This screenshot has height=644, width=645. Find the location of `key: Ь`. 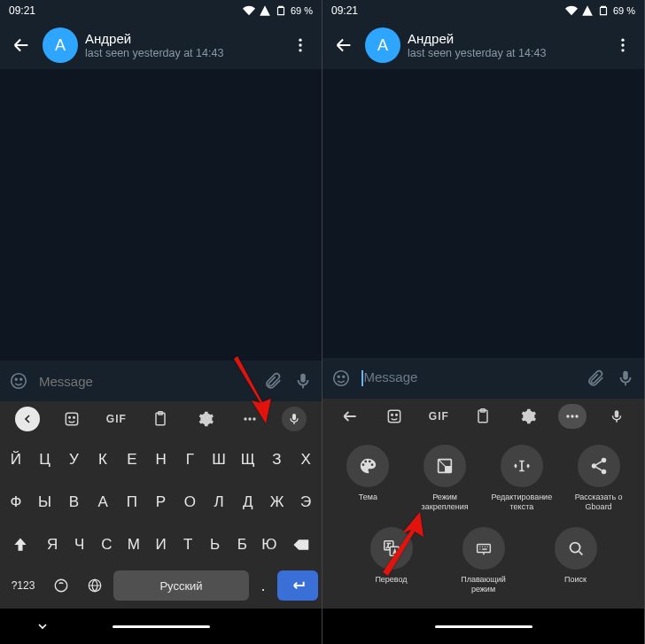

key: Ь is located at coordinates (215, 545).